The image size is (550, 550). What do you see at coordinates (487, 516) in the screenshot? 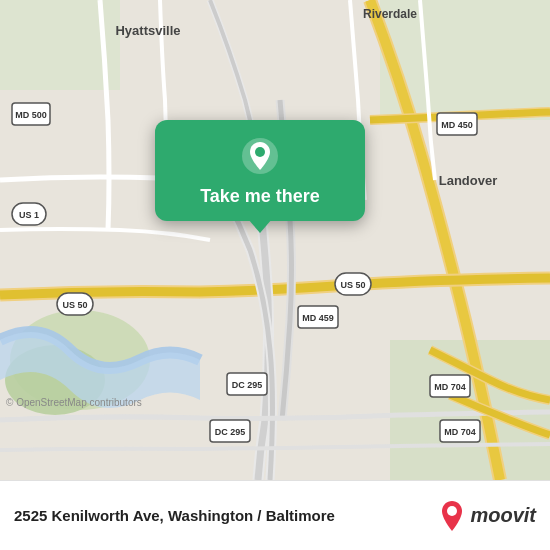
I see `moovit-logo: moovit` at bounding box center [487, 516].